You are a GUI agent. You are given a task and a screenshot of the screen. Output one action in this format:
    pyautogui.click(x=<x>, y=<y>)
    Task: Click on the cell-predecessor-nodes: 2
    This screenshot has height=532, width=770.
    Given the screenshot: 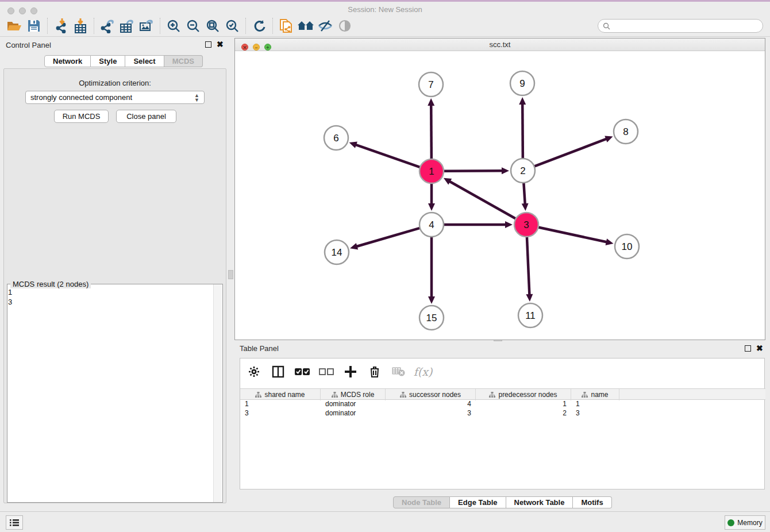 What is the action you would take?
    pyautogui.click(x=523, y=414)
    